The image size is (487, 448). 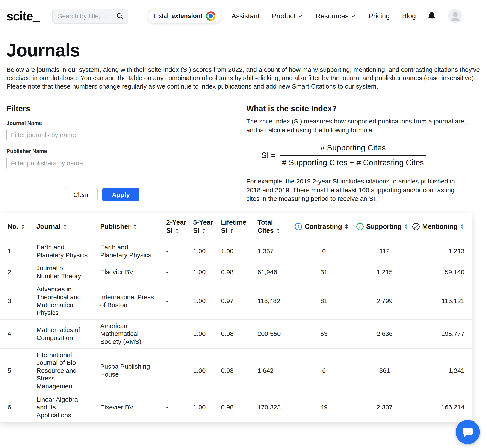 I want to click on nav-item-assistant: Assistant, so click(x=246, y=16).